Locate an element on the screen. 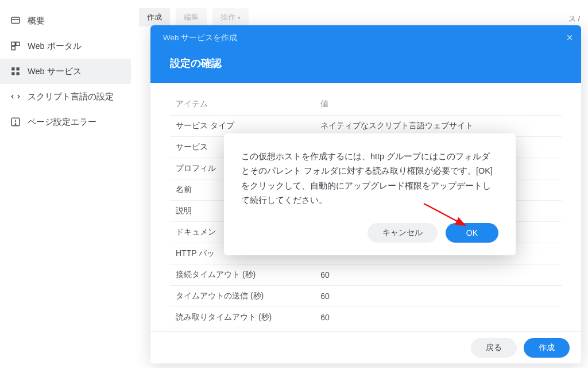 The image size is (588, 368). script-icon is located at coordinates (16, 97).